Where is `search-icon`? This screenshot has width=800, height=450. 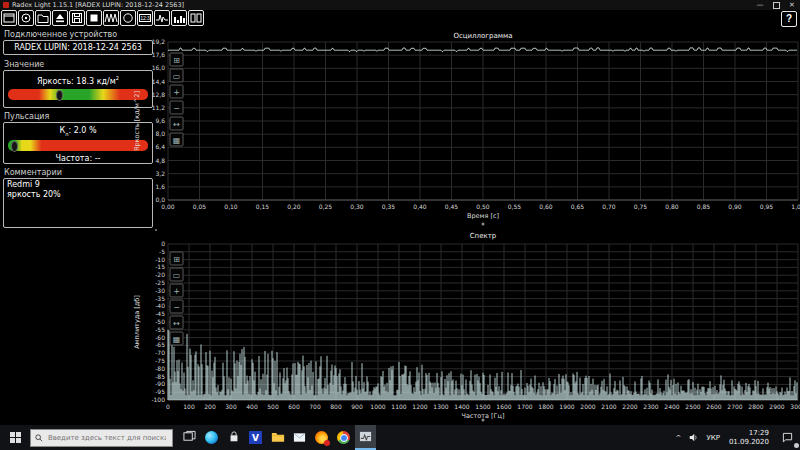
search-icon is located at coordinates (39, 438).